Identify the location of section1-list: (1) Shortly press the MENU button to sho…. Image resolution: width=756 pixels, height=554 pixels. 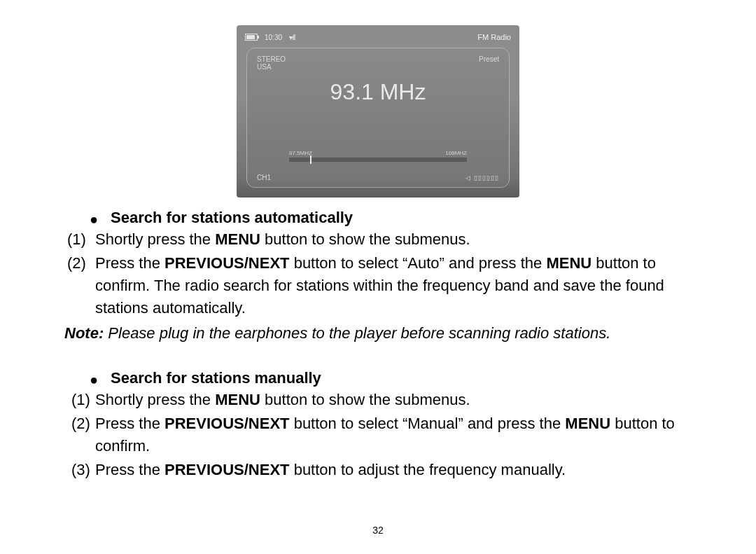
(378, 274).